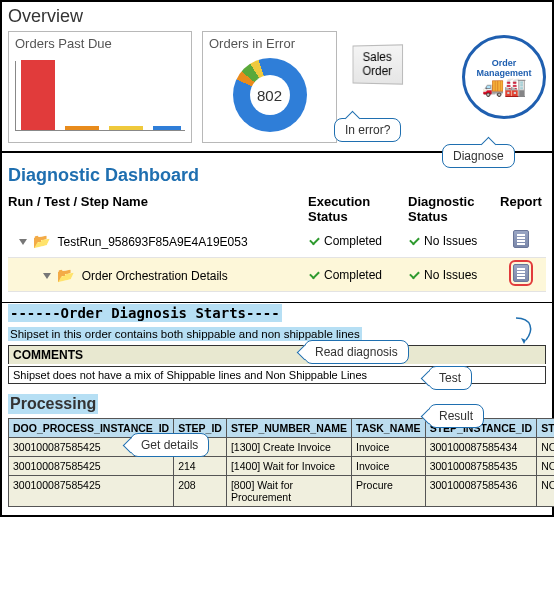 This screenshot has height=599, width=554. I want to click on order-management-label: Order Management, so click(504, 68).